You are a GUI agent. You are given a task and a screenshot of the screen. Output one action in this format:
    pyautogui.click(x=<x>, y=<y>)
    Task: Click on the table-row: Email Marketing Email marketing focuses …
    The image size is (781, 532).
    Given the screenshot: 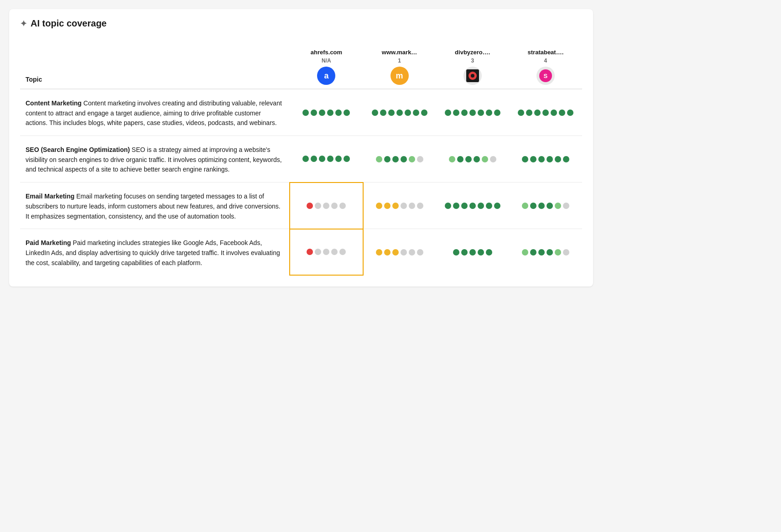 What is the action you would take?
    pyautogui.click(x=301, y=206)
    